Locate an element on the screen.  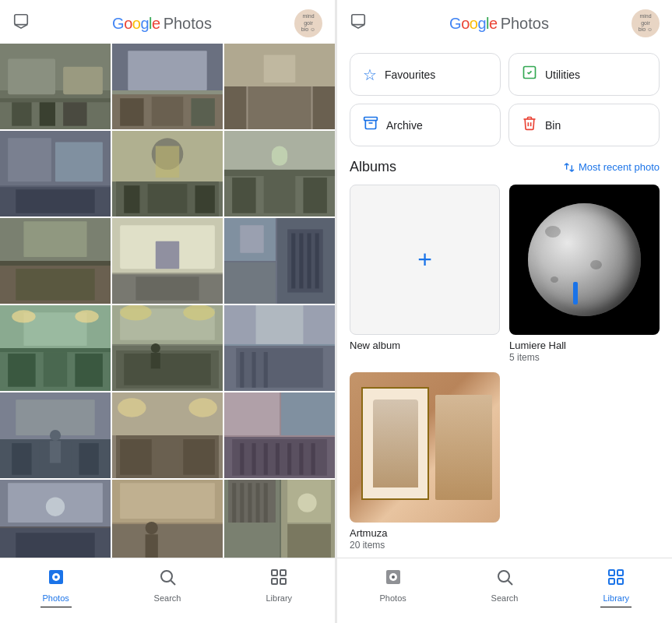
utilities-button: Utilities is located at coordinates (584, 75).